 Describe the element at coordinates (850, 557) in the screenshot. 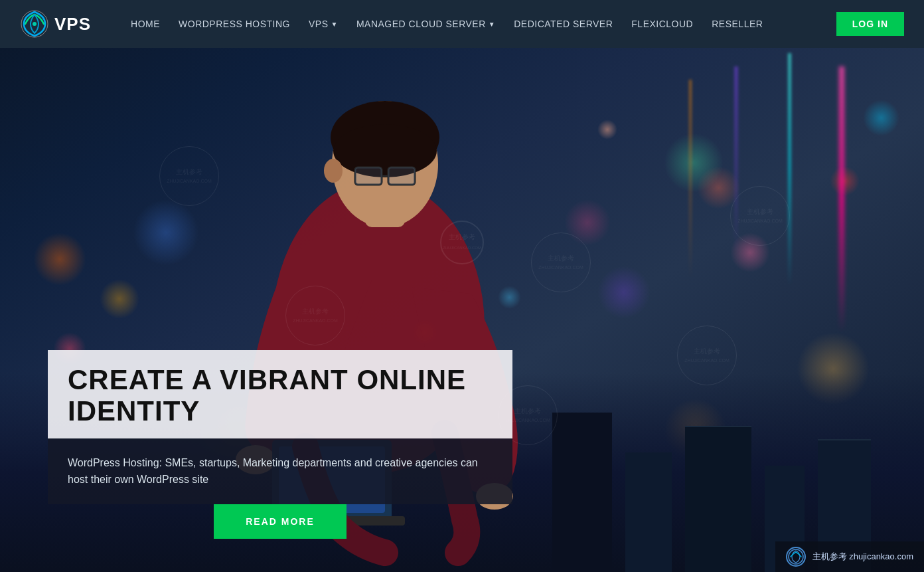

I see `bottom-watermark-bar: 主机参考 zhujicankao.com` at that location.